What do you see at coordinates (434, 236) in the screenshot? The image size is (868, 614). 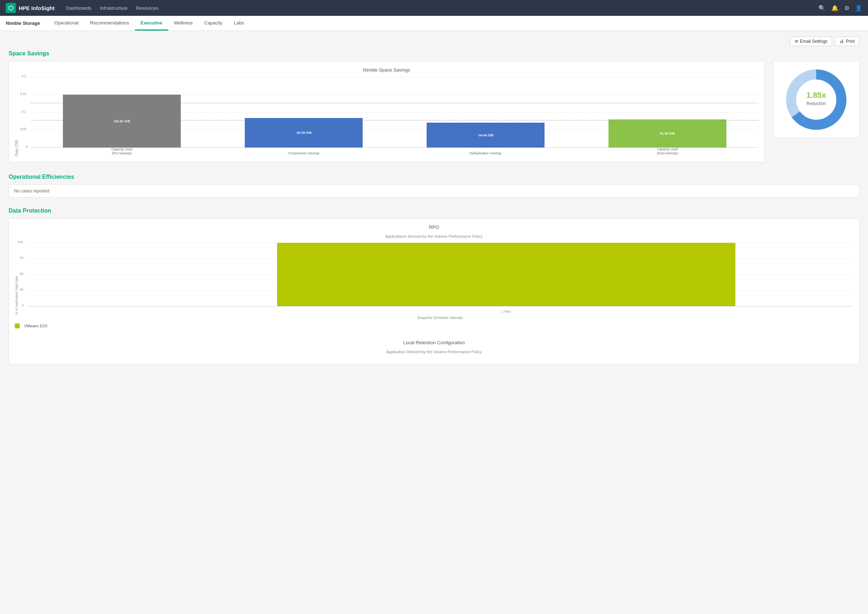 I see `rpo-chart-subtitle: Applications Derived by the Volume Perfo…` at bounding box center [434, 236].